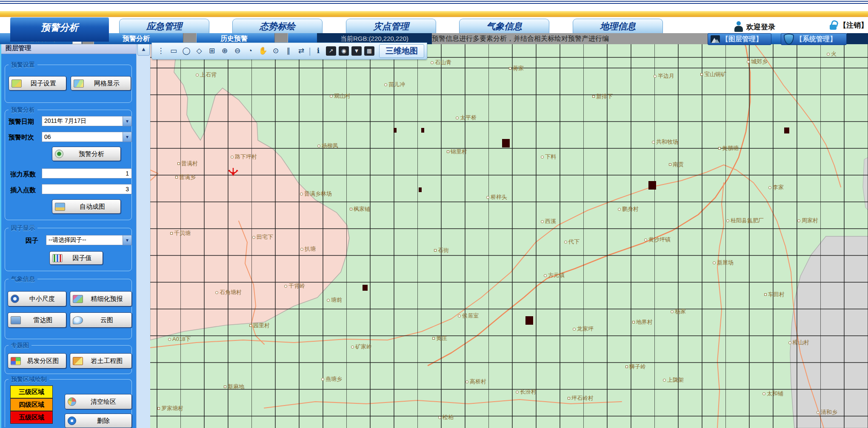 This screenshot has width=868, height=428. What do you see at coordinates (43, 361) in the screenshot?
I see `susceptibility-map-label: 易发分区图` at bounding box center [43, 361].